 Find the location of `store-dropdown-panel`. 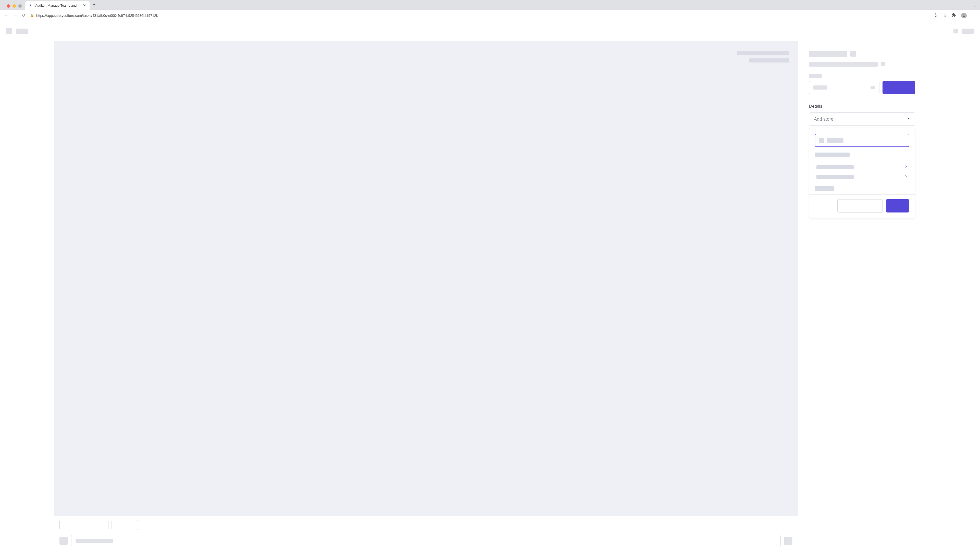

store-dropdown-panel is located at coordinates (862, 173).